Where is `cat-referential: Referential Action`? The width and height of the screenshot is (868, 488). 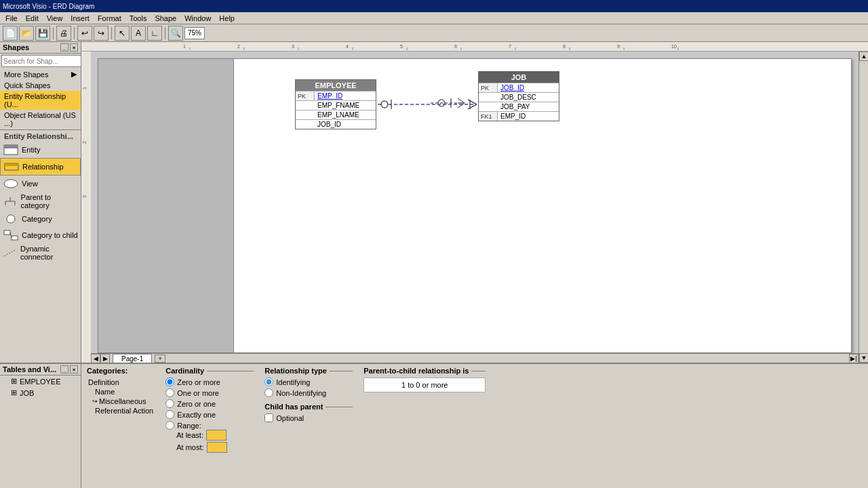 cat-referential: Referential Action is located at coordinates (121, 411).